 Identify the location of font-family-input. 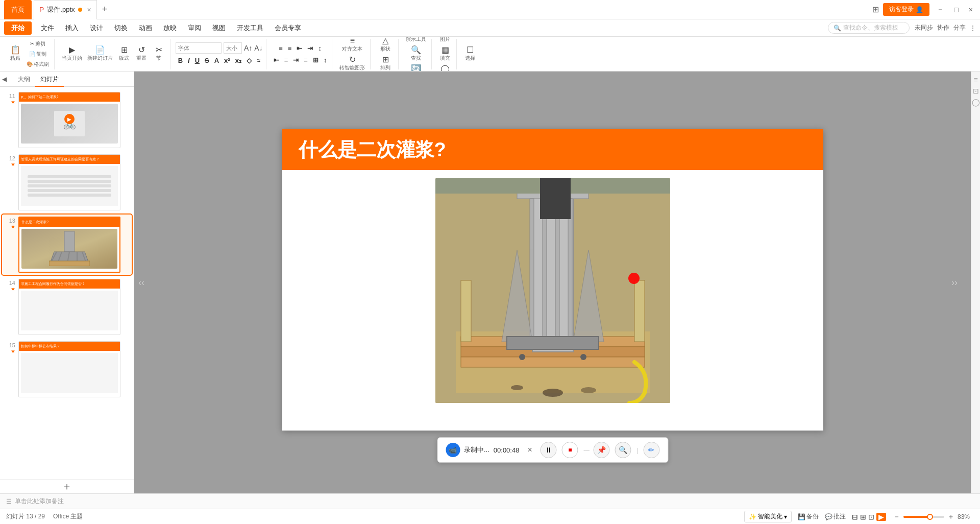
(199, 48).